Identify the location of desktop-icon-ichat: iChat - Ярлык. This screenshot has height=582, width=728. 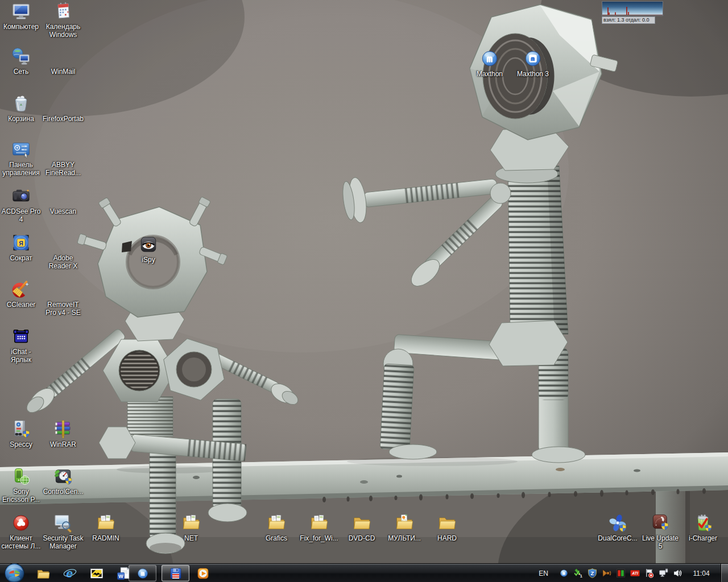
(22, 345).